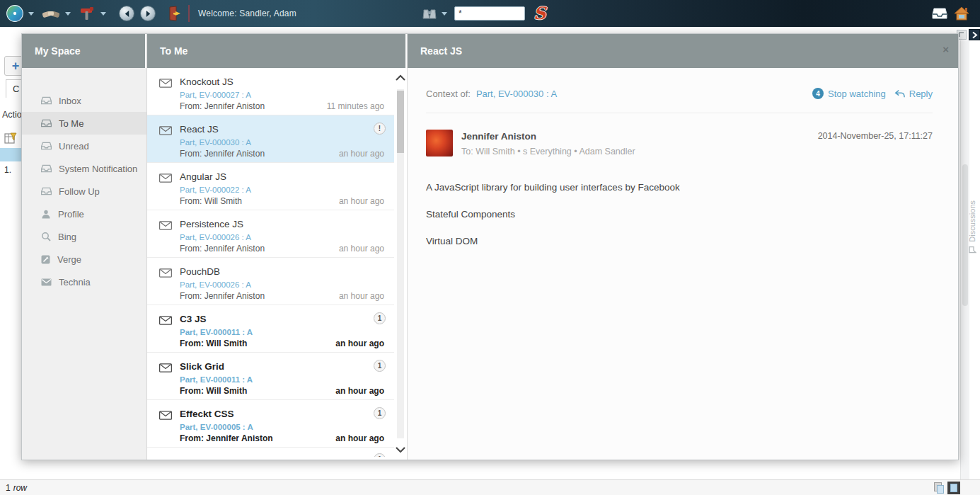  What do you see at coordinates (270, 377) in the screenshot?
I see `list-item-slick-grid: Slick Grid Part, EV-000011 : A From: Wil…` at bounding box center [270, 377].